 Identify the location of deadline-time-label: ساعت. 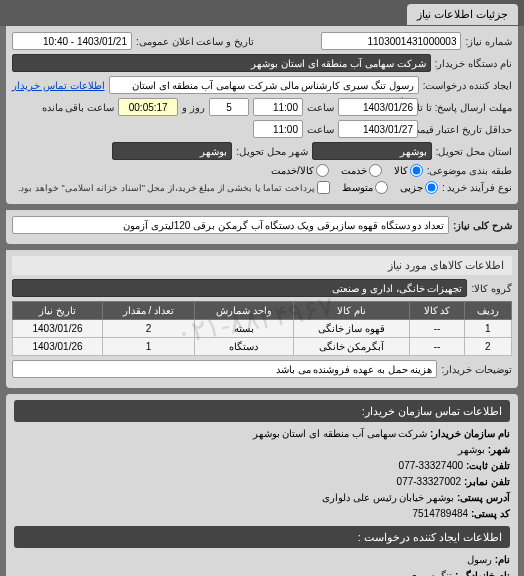
(320, 108).